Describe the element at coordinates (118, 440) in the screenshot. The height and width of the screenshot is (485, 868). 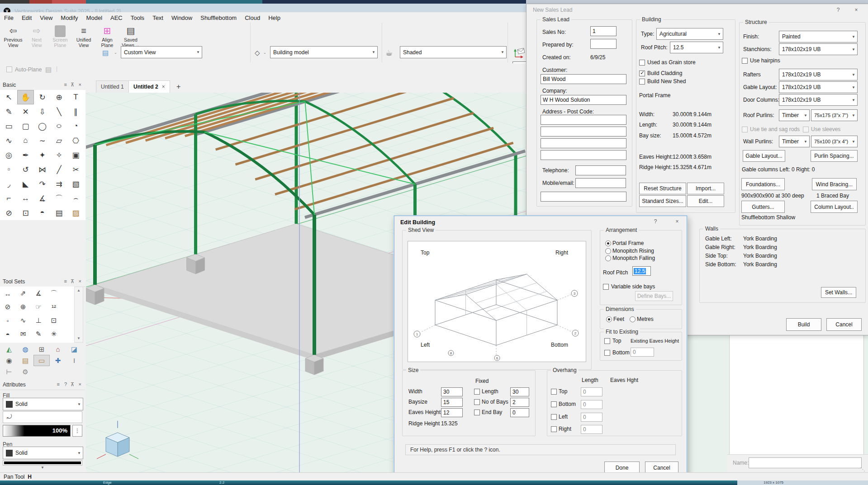
I see `view-cube` at that location.